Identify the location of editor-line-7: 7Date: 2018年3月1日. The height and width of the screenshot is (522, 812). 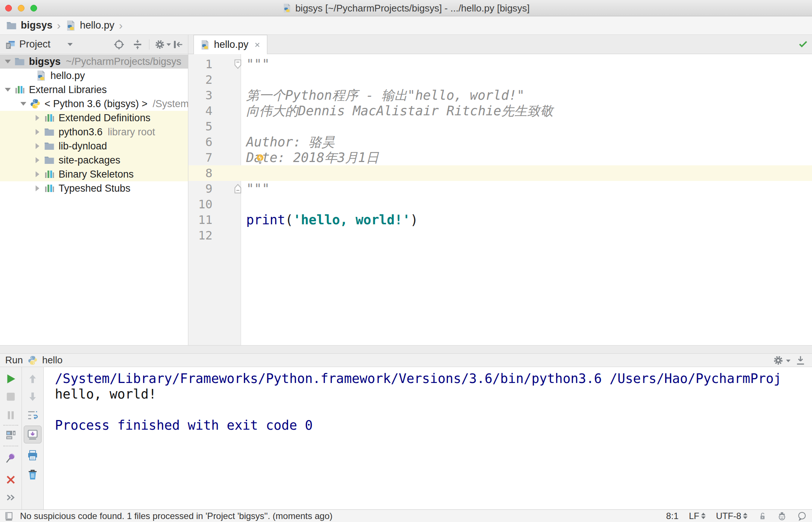
(500, 158).